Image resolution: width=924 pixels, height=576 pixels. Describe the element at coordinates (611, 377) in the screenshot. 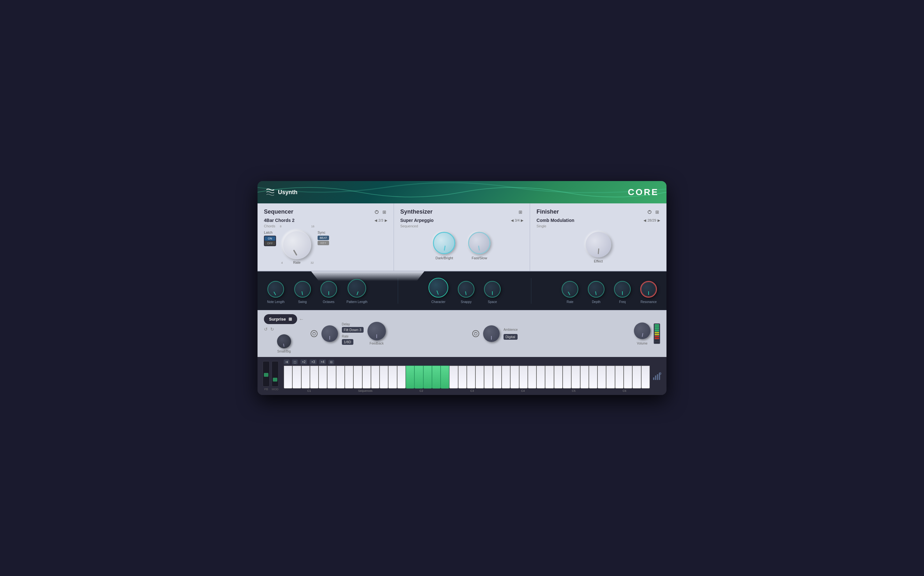

I see `key-e6` at that location.